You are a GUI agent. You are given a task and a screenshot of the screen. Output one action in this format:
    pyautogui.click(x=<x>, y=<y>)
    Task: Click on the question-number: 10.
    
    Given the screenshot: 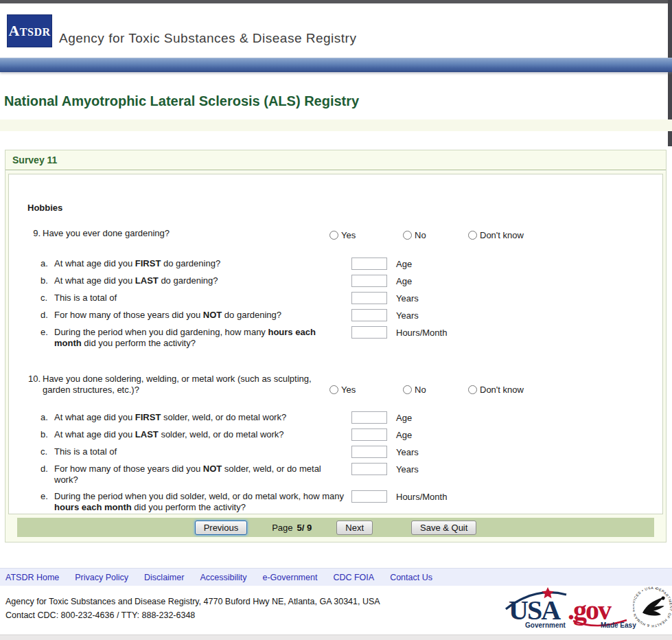 What is the action you would take?
    pyautogui.click(x=33, y=379)
    